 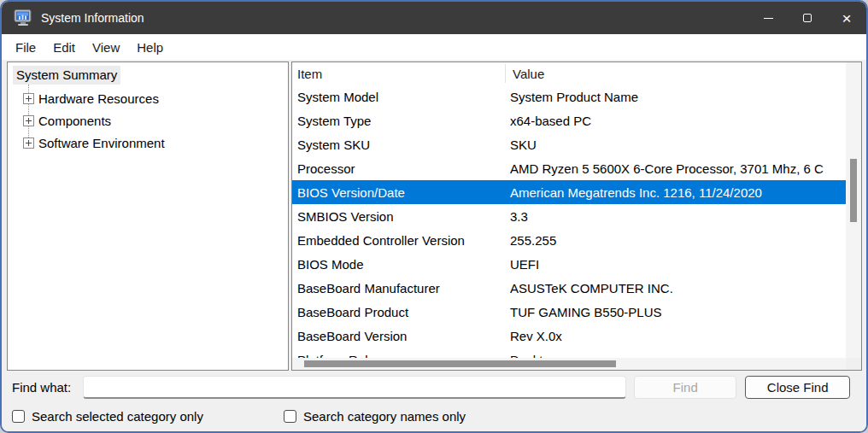 I want to click on find-bar: Find what: Find Close Find, so click(x=434, y=387).